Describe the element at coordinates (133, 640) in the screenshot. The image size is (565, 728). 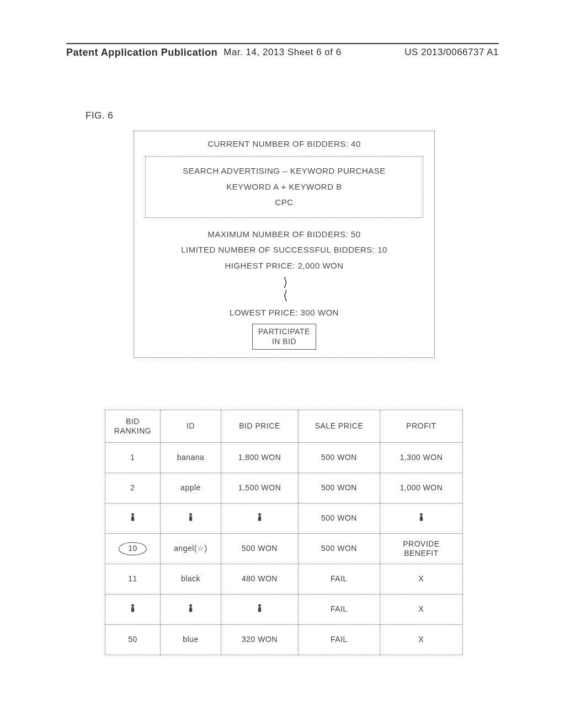
I see `cell-rank: 50` at that location.